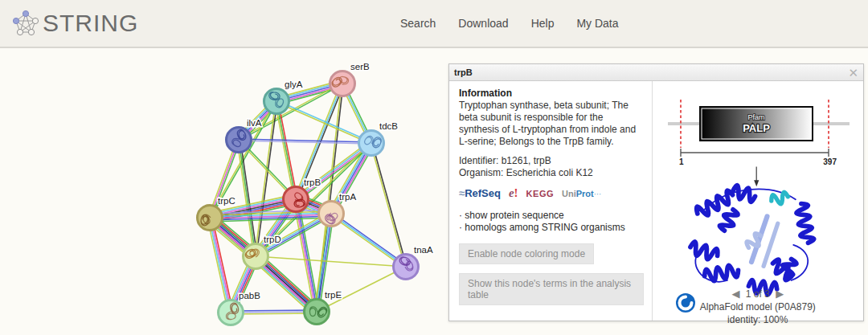 The image size is (868, 335). Describe the element at coordinates (780, 294) in the screenshot. I see `next-structure-icon: ▶` at that location.